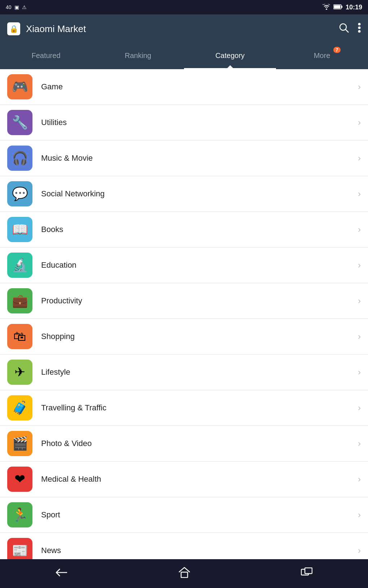  I want to click on category-name-music-movie: Music & Movie, so click(200, 158).